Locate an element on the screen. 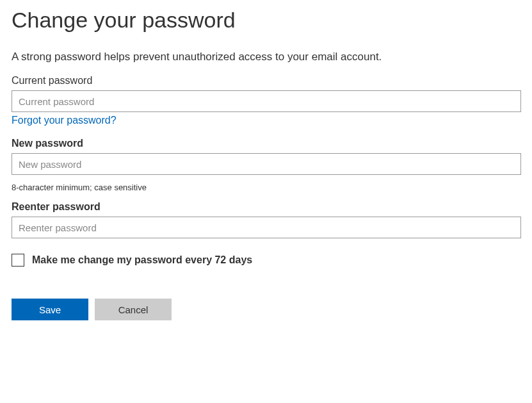  new-password-input is located at coordinates (266, 164).